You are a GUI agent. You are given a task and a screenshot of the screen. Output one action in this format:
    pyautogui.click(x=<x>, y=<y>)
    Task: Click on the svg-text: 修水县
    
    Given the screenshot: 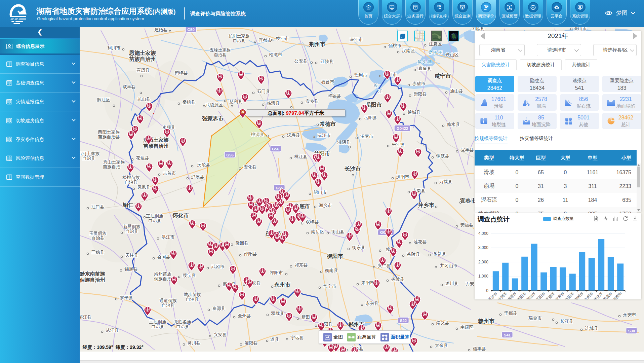 What is the action you would take?
    pyautogui.click(x=454, y=124)
    